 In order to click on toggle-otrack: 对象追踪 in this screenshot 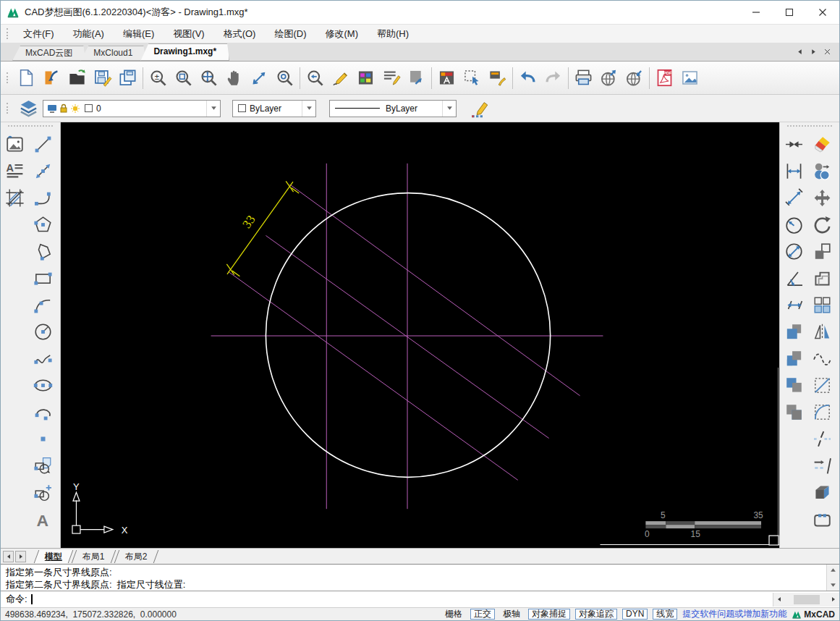, I will do `click(596, 614)`.